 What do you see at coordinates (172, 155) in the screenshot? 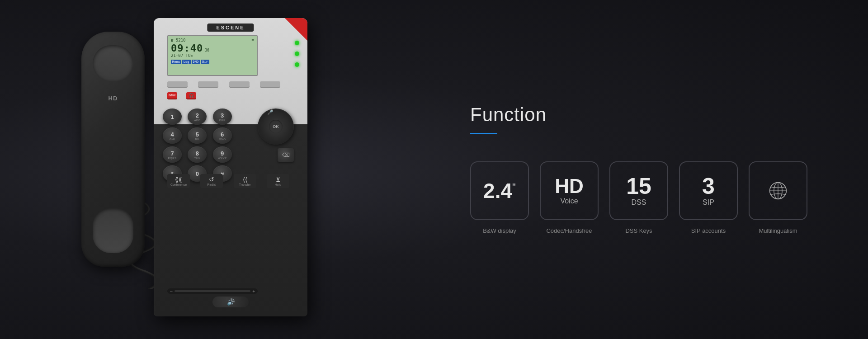
I see `key-7: 7PQRS` at bounding box center [172, 155].